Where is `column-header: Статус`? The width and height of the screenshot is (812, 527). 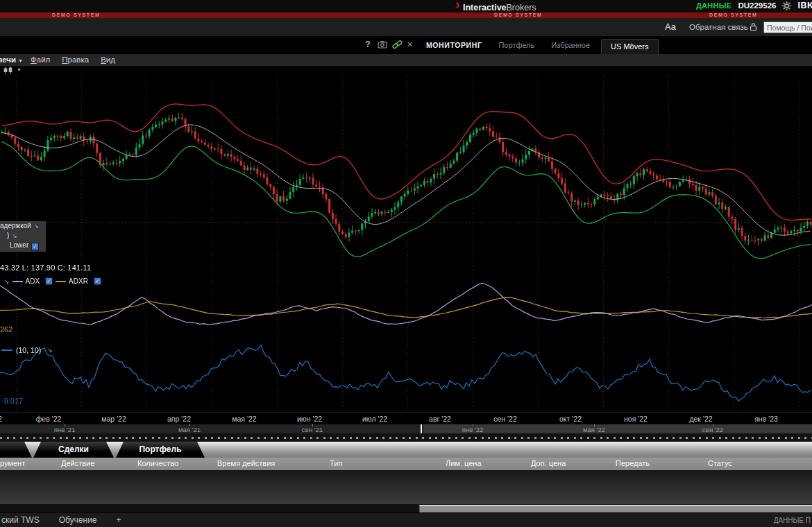 column-header: Статус is located at coordinates (720, 463).